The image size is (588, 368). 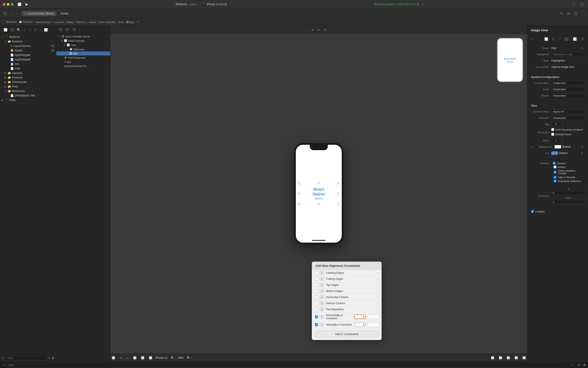 What do you see at coordinates (28, 41) in the screenshot?
I see `sidebar-item-rndemo: ▼ 📁 RnDemo` at bounding box center [28, 41].